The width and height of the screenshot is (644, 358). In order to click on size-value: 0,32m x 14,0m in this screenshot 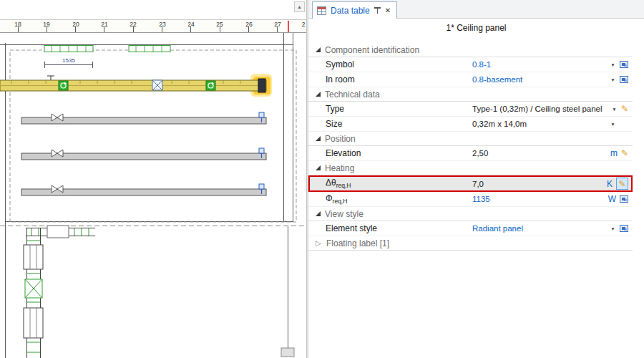, I will do `click(540, 124)`.